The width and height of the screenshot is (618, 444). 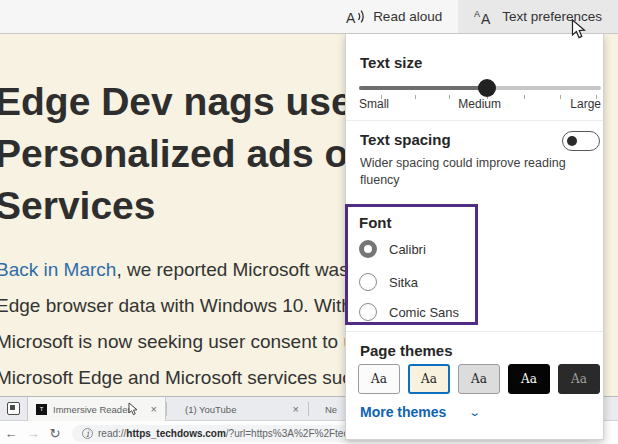 What do you see at coordinates (480, 88) in the screenshot?
I see `text-size-slider` at bounding box center [480, 88].